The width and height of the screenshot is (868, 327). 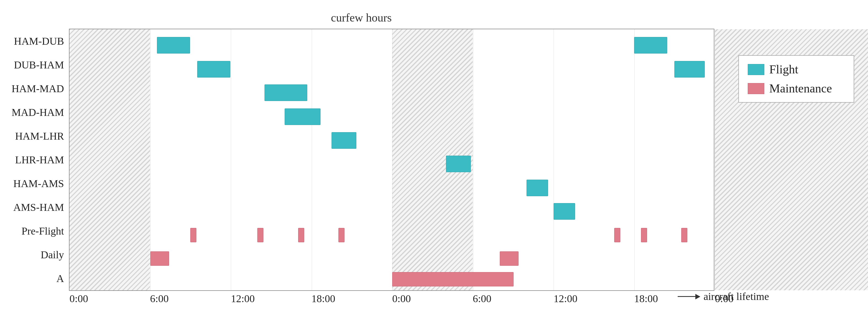 What do you see at coordinates (801, 88) in the screenshot?
I see `legend-maintenance-label: Maintenance` at bounding box center [801, 88].